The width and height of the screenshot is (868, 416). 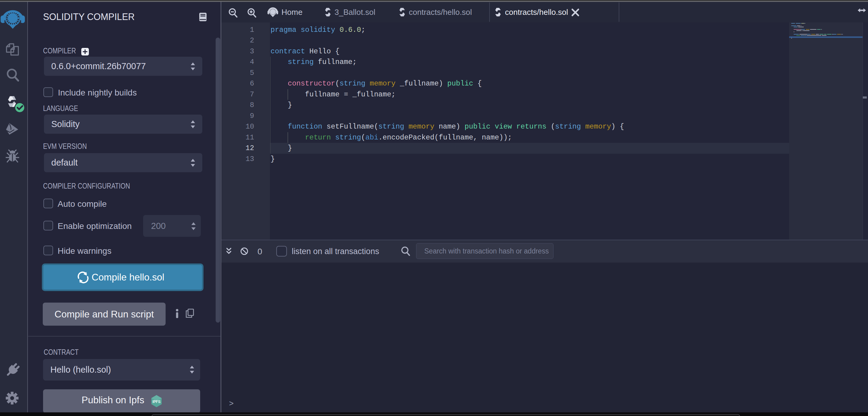 I want to click on svg-text: IPFS, so click(x=157, y=402).